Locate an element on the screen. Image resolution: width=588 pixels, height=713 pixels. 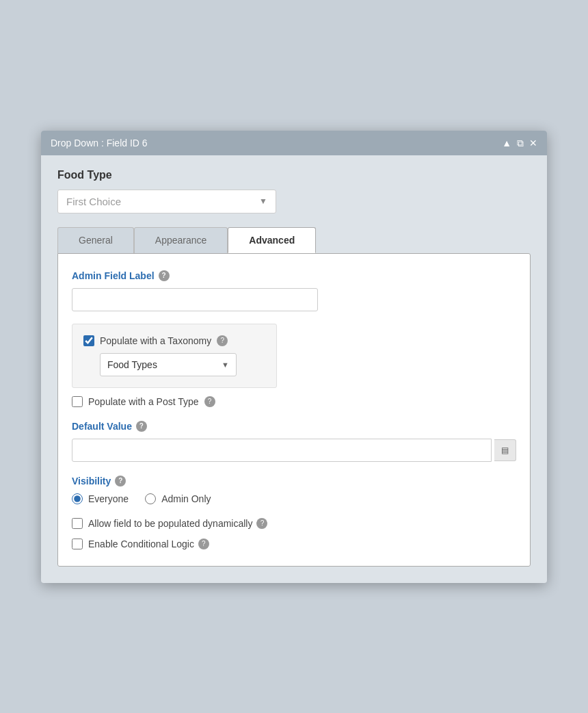
default-value-help-icon: ? is located at coordinates (142, 426).